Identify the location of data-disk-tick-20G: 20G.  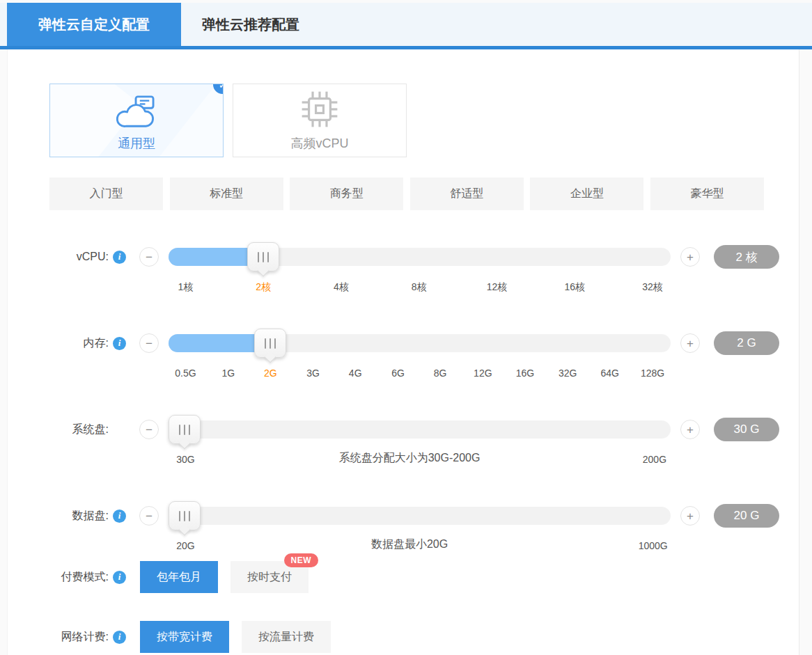
(185, 546).